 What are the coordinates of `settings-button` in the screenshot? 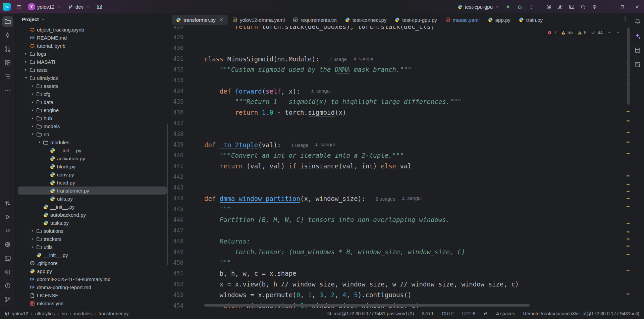 It's located at (594, 7).